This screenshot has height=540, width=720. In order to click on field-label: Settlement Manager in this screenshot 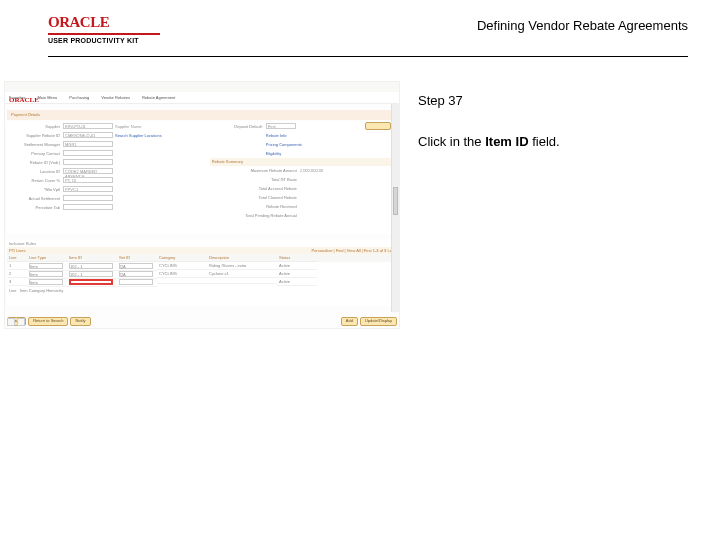, I will do `click(35, 144)`.